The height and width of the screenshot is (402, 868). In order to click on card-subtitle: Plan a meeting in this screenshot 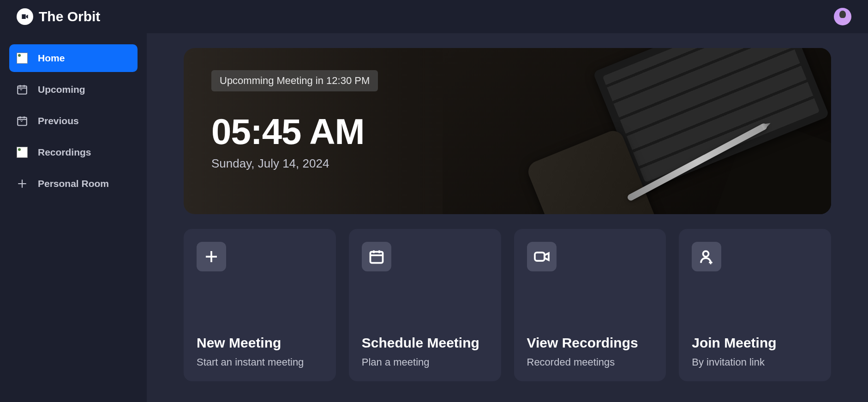, I will do `click(425, 362)`.